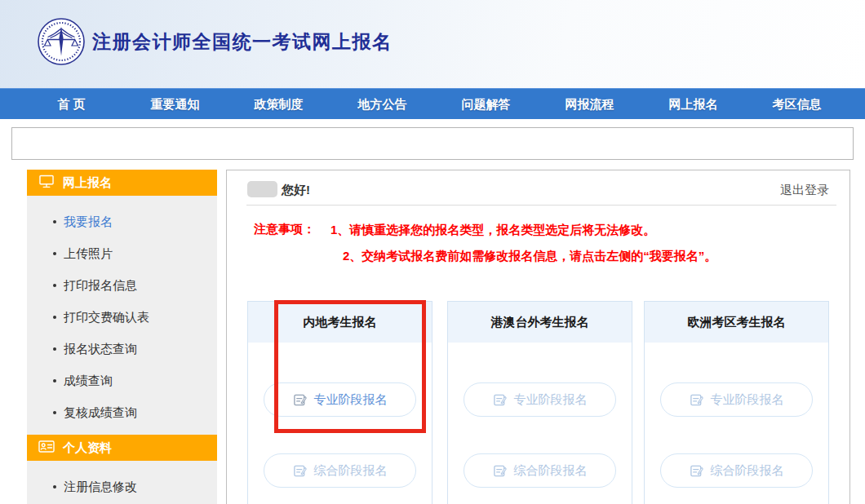 This screenshot has width=865, height=504. Describe the element at coordinates (122, 183) in the screenshot. I see `sidebar-section-header: 网上报名` at that location.